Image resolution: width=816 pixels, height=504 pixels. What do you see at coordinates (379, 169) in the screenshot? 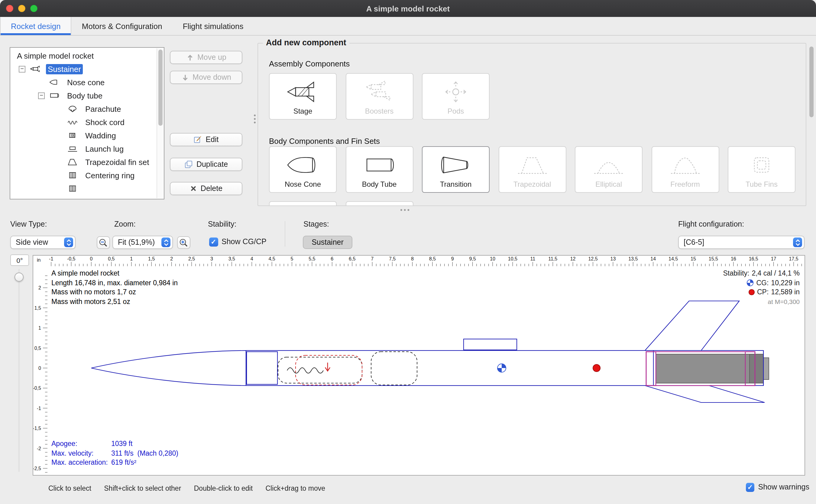
I see `card-body-tube: Body Tube` at bounding box center [379, 169].